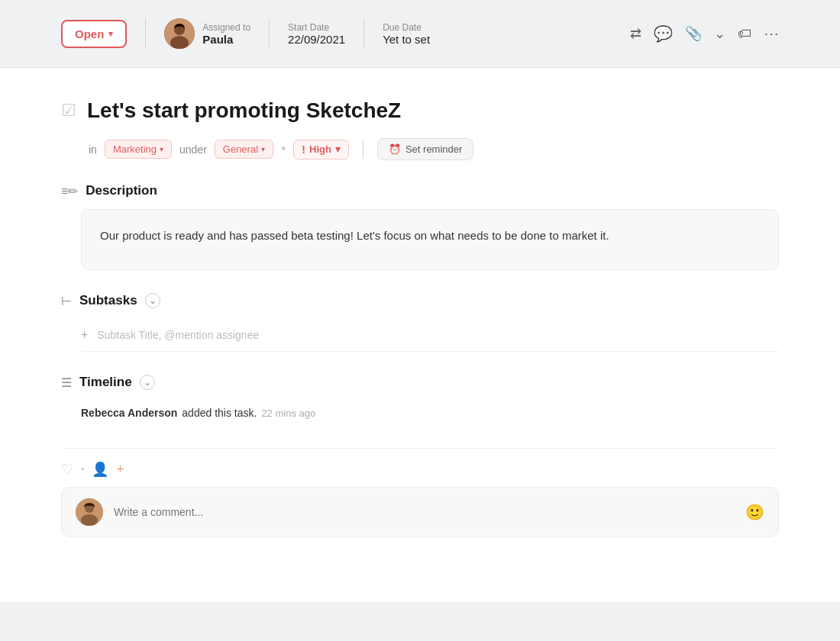 The width and height of the screenshot is (840, 641). I want to click on timeline-icon: ☰, so click(66, 383).